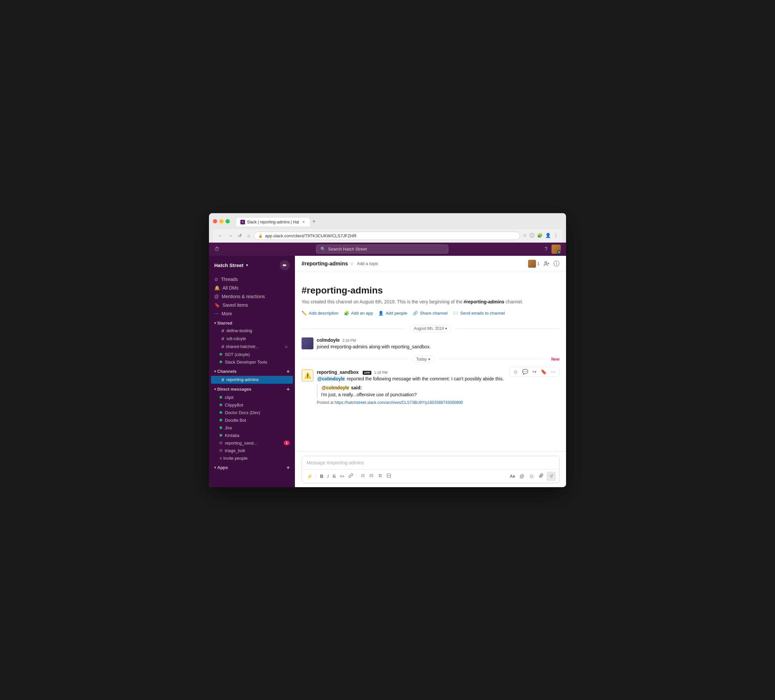 This screenshot has width=775, height=700. I want to click on message-author: reporting_sandbox, so click(338, 372).